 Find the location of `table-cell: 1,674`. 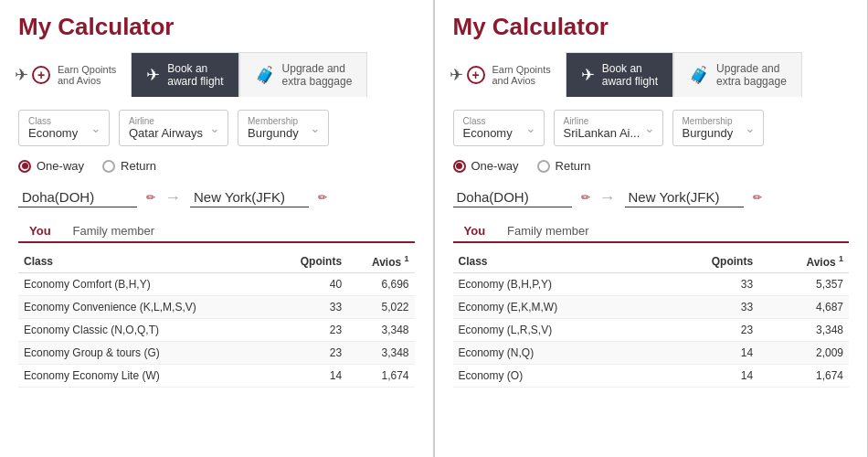

table-cell: 1,674 is located at coordinates (380, 377).